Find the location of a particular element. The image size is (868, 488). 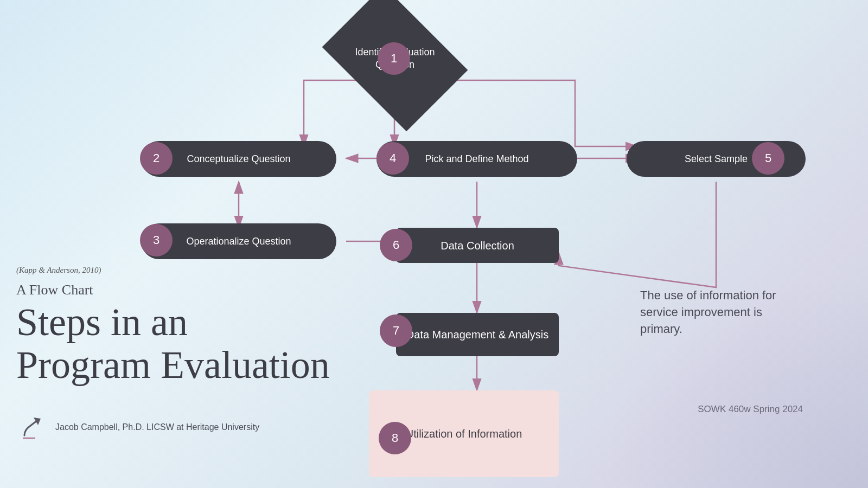

course-text: SOWK 460w Spring 2024 is located at coordinates (750, 409).